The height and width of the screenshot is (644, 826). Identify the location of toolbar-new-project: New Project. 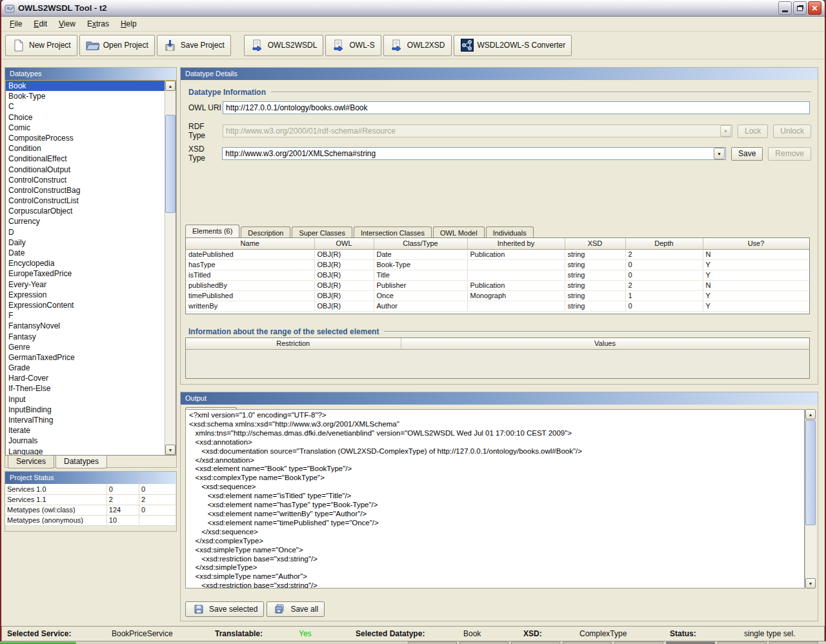
(41, 45).